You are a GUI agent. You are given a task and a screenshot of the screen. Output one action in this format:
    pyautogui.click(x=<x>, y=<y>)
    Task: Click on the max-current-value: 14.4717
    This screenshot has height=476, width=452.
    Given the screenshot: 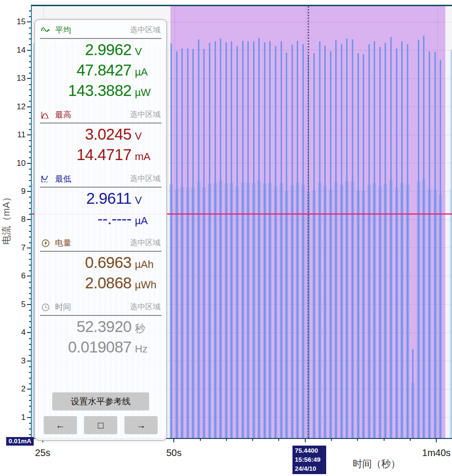 What is the action you would take?
    pyautogui.click(x=85, y=155)
    